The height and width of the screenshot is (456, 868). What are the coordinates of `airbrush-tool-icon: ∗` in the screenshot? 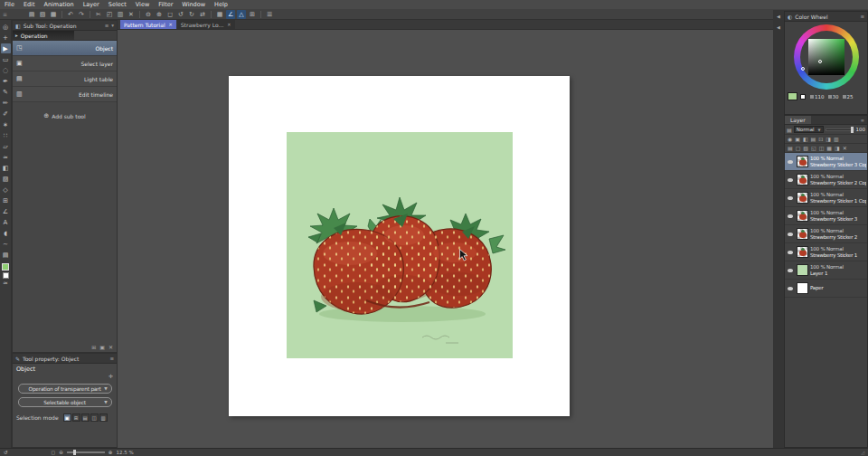 It's located at (5, 125).